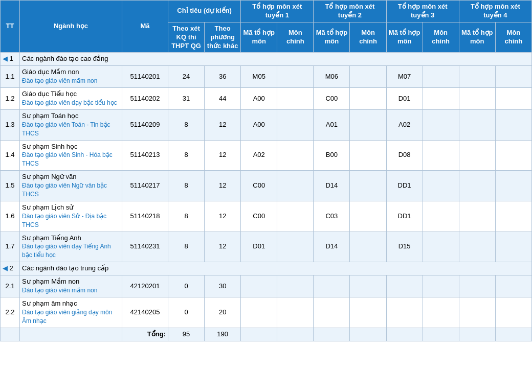 The height and width of the screenshot is (392, 532). I want to click on cell-ma-hop-1: A02, so click(259, 155).